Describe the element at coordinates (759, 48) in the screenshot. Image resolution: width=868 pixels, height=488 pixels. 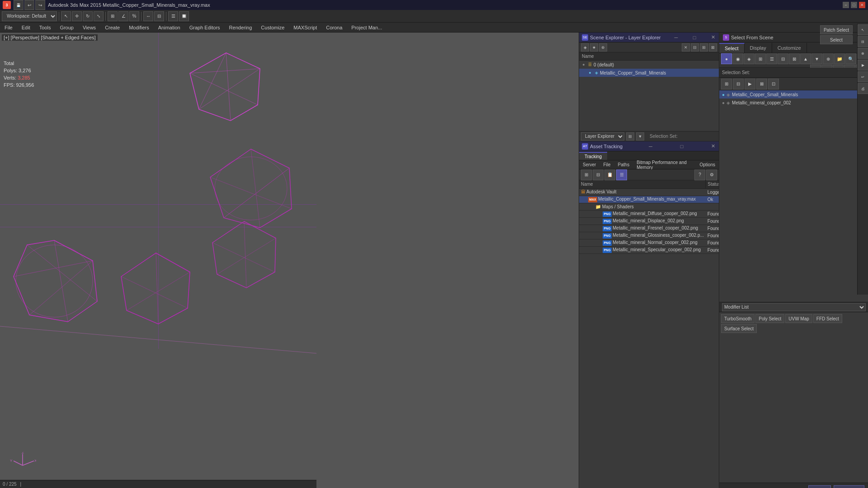
I see `sfs-tab-display: Display` at that location.